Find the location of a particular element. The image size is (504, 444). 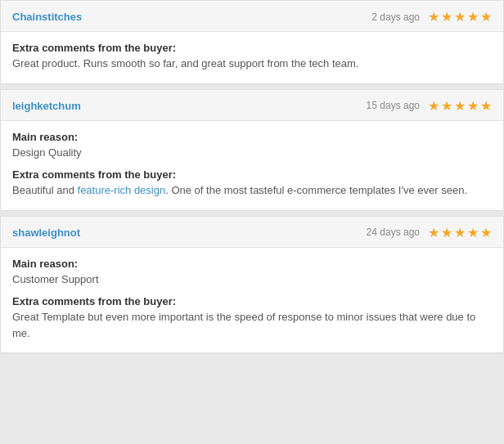

extra-comments-text: Great product. Runs smooth so far, and g… is located at coordinates (252, 64).